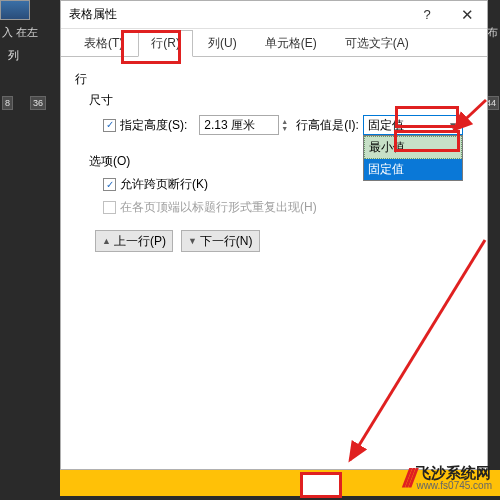  What do you see at coordinates (274, 43) in the screenshot?
I see `tab-strip: 表格(T) 行(R) 列(U) 单元格(E) 可选文字(A)` at bounding box center [274, 43].